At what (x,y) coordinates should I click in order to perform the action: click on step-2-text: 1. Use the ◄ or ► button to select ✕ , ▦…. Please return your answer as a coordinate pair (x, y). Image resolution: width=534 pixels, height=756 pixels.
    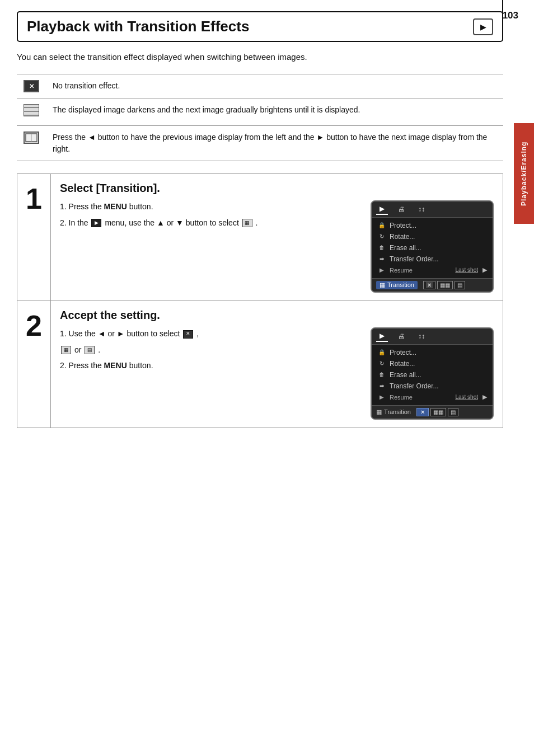
    Looking at the image, I should click on (210, 351).